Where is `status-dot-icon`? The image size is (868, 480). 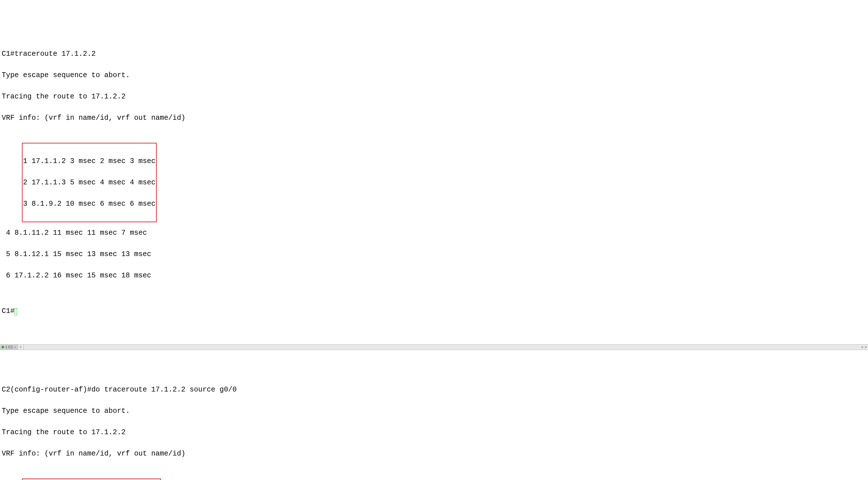 status-dot-icon is located at coordinates (3, 347).